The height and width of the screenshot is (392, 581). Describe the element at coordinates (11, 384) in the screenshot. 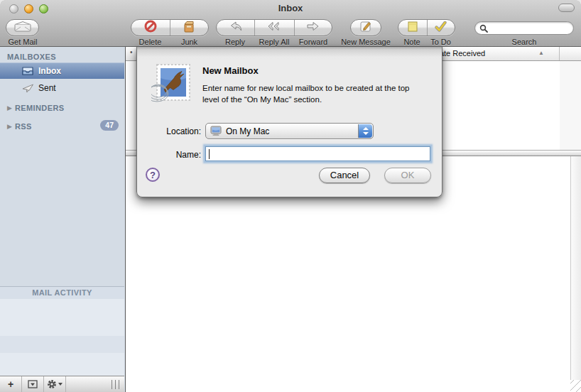

I see `plus-icon: +` at that location.